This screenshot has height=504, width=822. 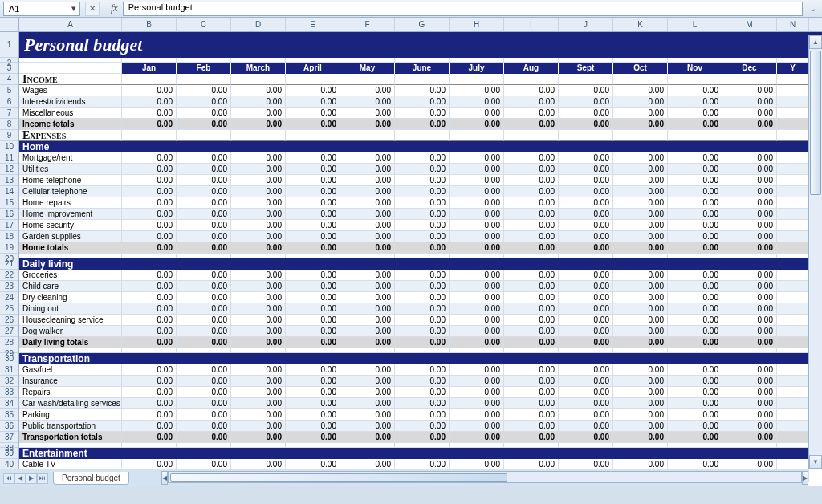 I want to click on formula-input: Personal budget, so click(x=462, y=9).